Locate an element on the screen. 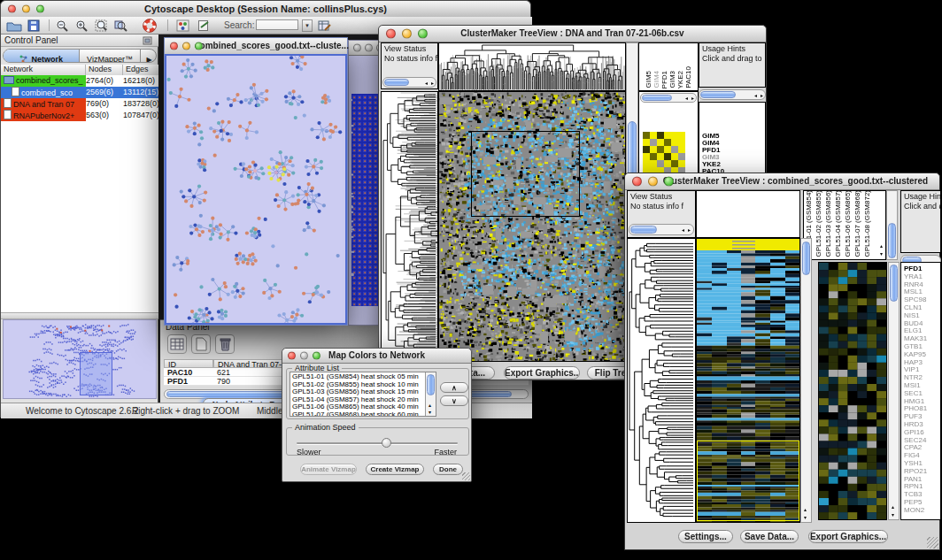 The image size is (942, 560). network-view is located at coordinates (256, 189).